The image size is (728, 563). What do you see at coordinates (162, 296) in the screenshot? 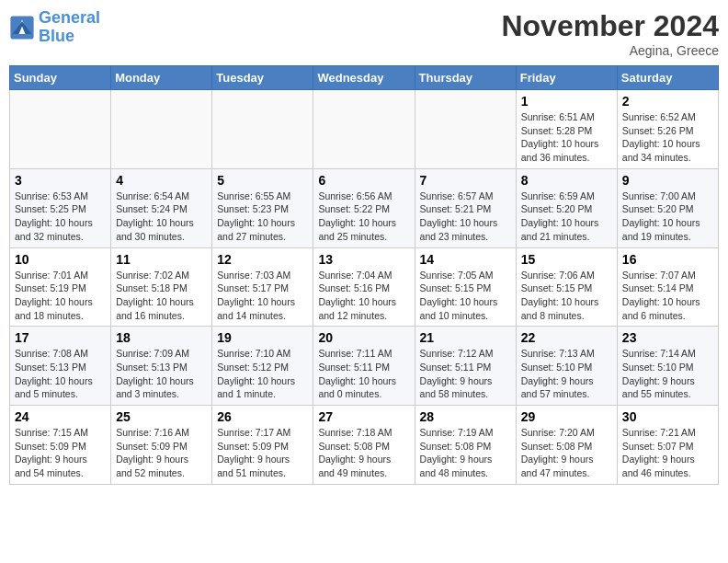
I see `day-info: Sunrise: 7:02 AM Sunset: 5:18 PM Dayligh…` at bounding box center [162, 296].